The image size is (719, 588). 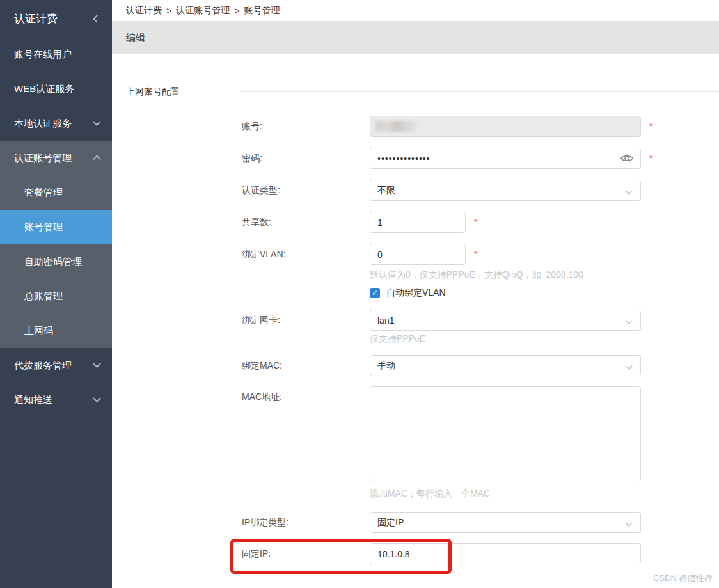 What do you see at coordinates (306, 366) in the screenshot?
I see `bind-mac-label: 绑定MAC:` at bounding box center [306, 366].